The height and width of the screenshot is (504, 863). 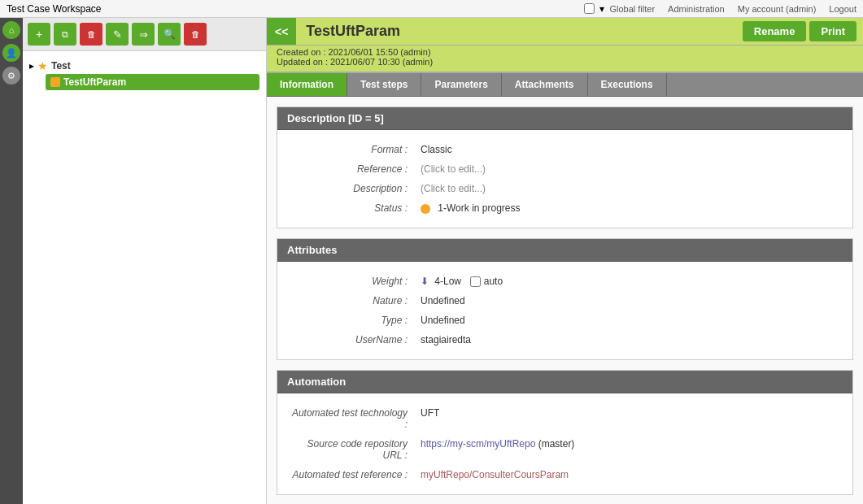 I want to click on tree-move-button: ⇒, so click(x=143, y=34).